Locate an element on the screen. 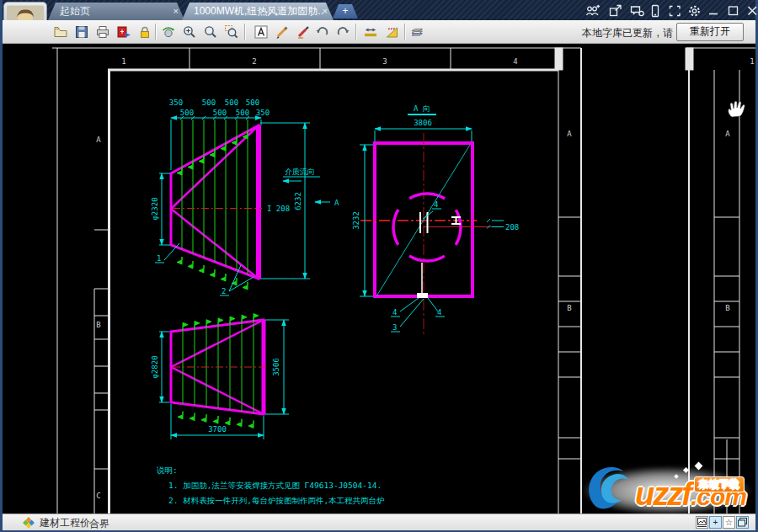 This screenshot has width=758, height=532. part-1-label: 1 is located at coordinates (158, 258).